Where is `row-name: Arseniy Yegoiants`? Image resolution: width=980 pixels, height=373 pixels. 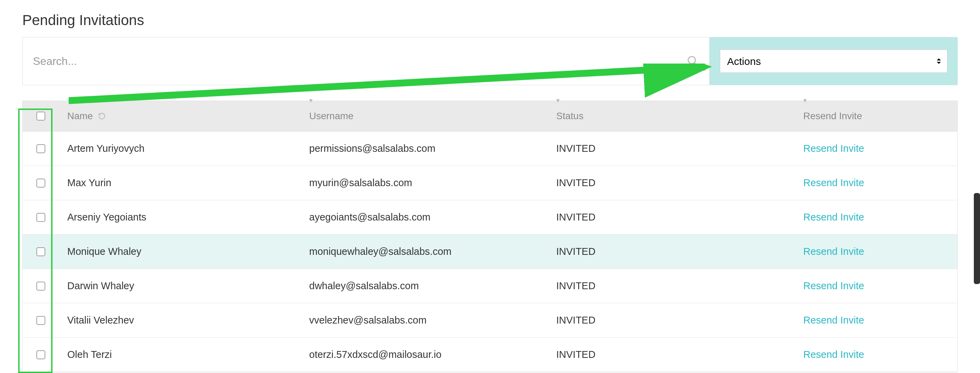
row-name: Arseniy Yegoiants is located at coordinates (107, 217).